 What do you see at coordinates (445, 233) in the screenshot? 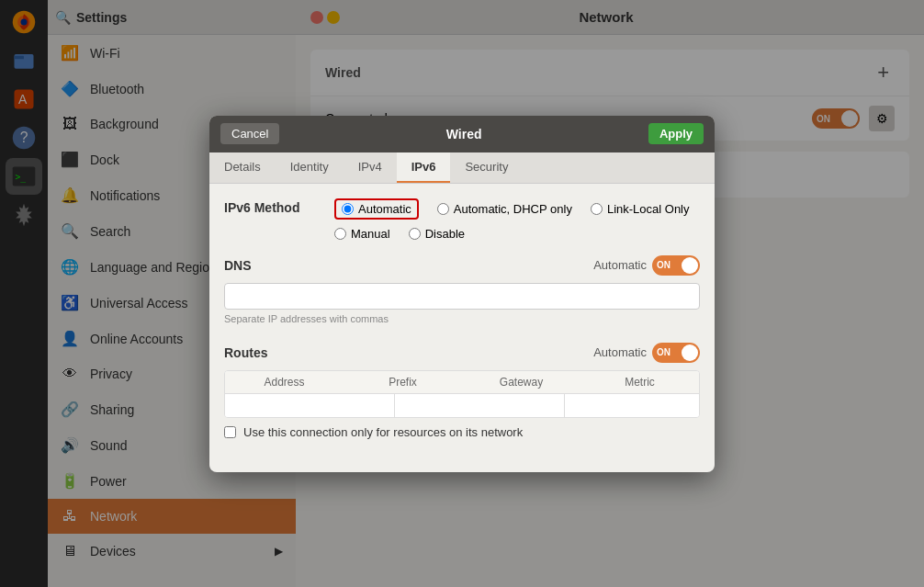
I see `radio-disable-label: Disable` at bounding box center [445, 233].